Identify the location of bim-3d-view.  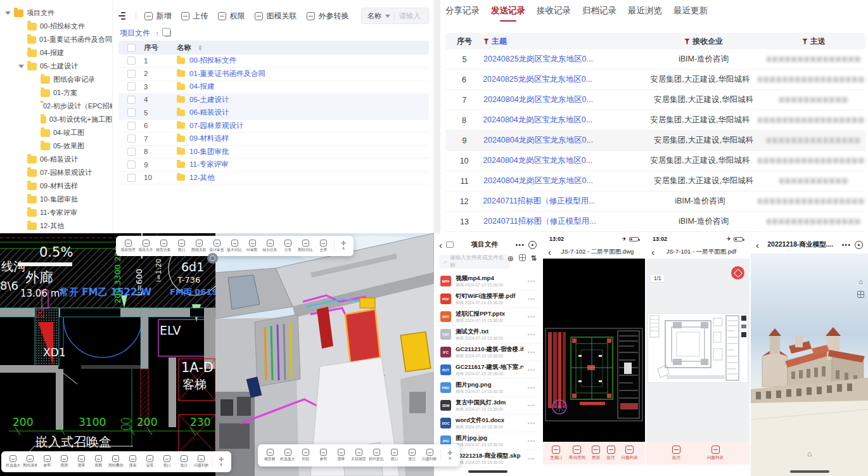
(324, 355).